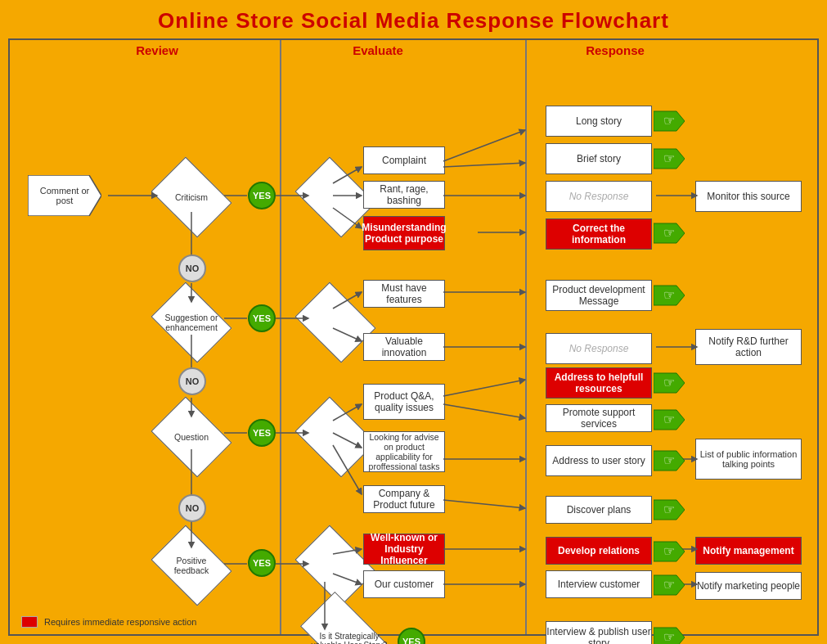 The width and height of the screenshot is (827, 644). I want to click on looking-for-advise-box: Looking for advise on product applicabil…, so click(404, 452).